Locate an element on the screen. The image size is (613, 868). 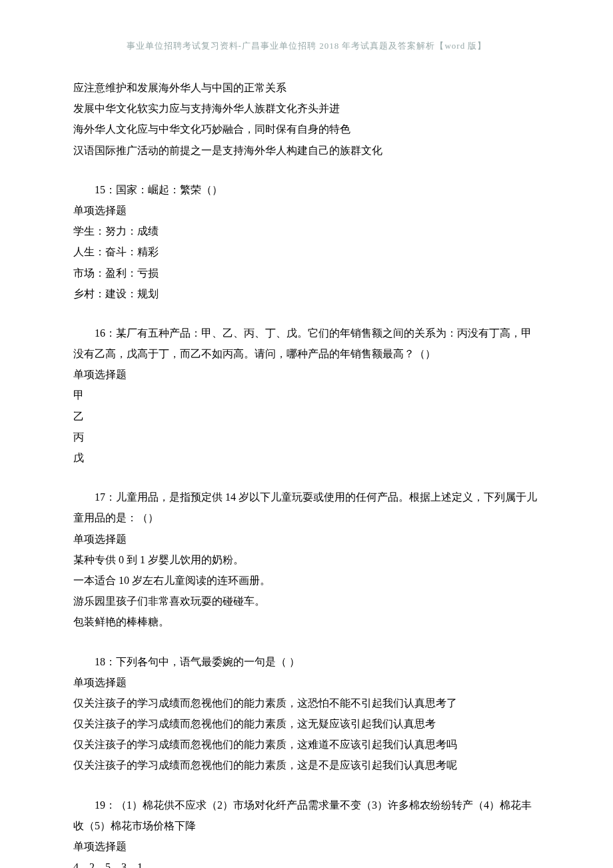
option: 丙 is located at coordinates (306, 437).